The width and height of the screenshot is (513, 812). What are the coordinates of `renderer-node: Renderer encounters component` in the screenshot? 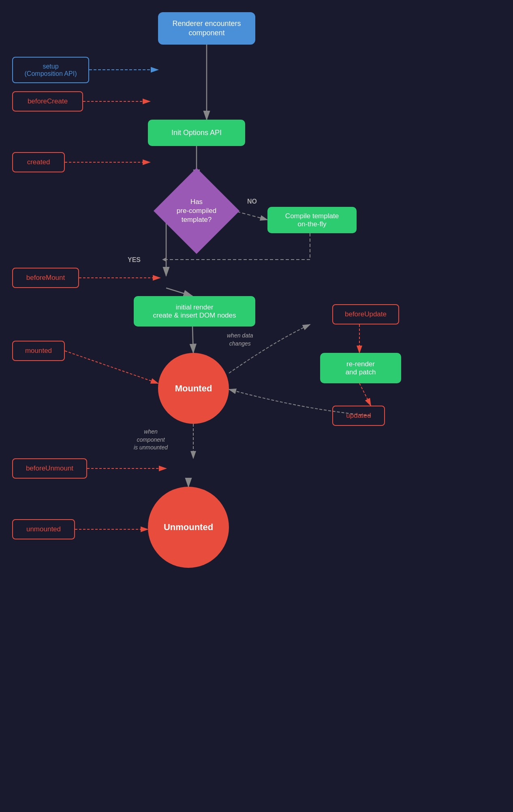 It's located at (207, 28).